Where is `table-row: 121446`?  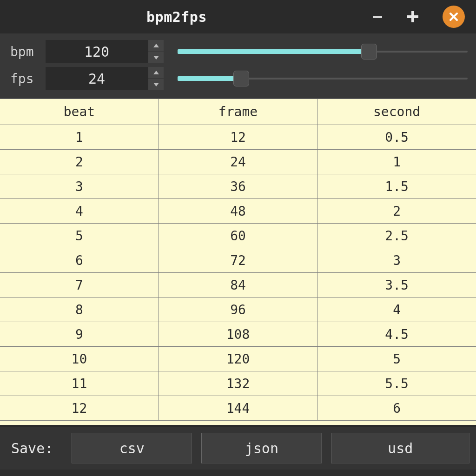 table-row: 121446 is located at coordinates (238, 408).